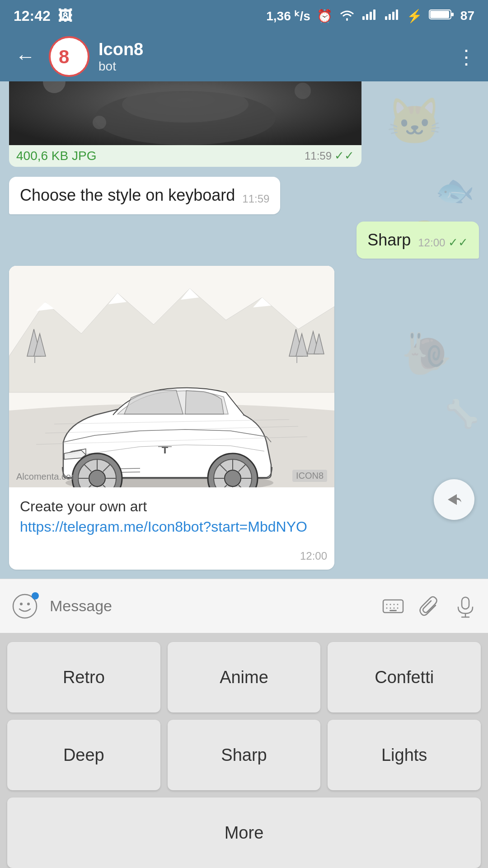 This screenshot has height=868, width=488. What do you see at coordinates (244, 677) in the screenshot?
I see `keyboard-row-1: Retro Anime Confetti` at bounding box center [244, 677].